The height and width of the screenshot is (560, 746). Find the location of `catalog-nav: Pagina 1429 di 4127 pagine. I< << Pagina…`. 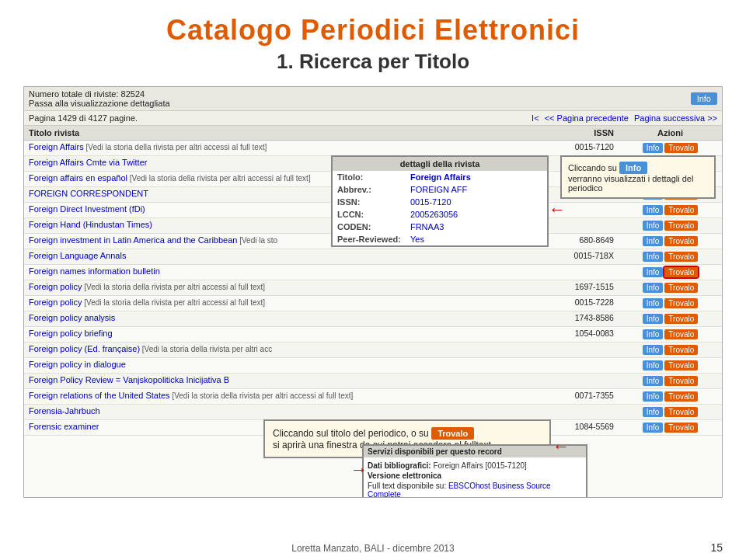

catalog-nav: Pagina 1429 di 4127 pagine. I< << Pagina… is located at coordinates (373, 118).